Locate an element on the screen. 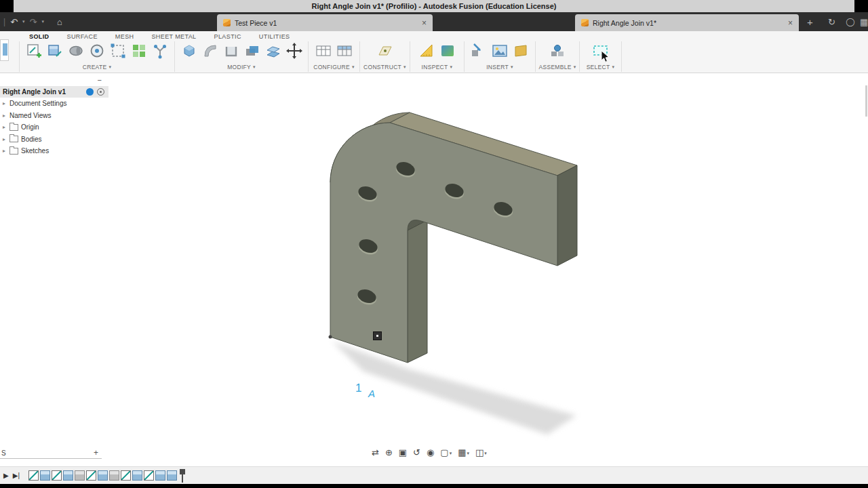 This screenshot has width=868, height=488. decal-icon is located at coordinates (521, 51).